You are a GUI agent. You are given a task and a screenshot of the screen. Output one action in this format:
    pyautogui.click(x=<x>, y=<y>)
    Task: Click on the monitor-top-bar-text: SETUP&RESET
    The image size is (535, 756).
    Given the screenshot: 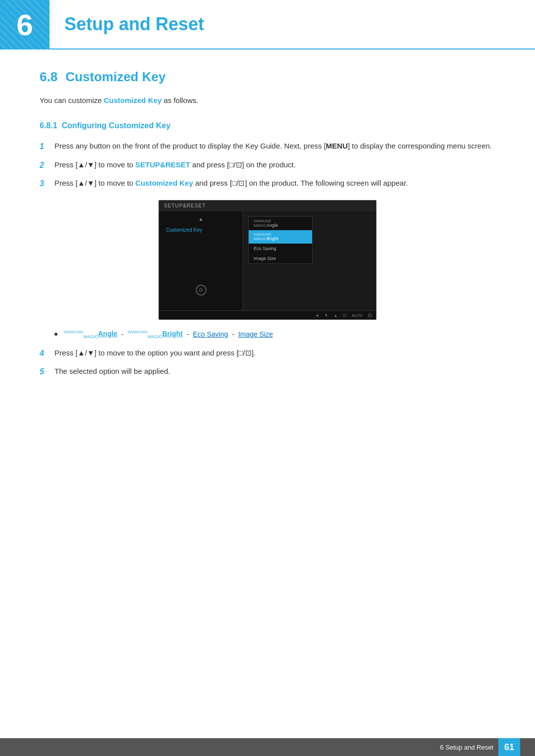 What is the action you would take?
    pyautogui.click(x=185, y=206)
    